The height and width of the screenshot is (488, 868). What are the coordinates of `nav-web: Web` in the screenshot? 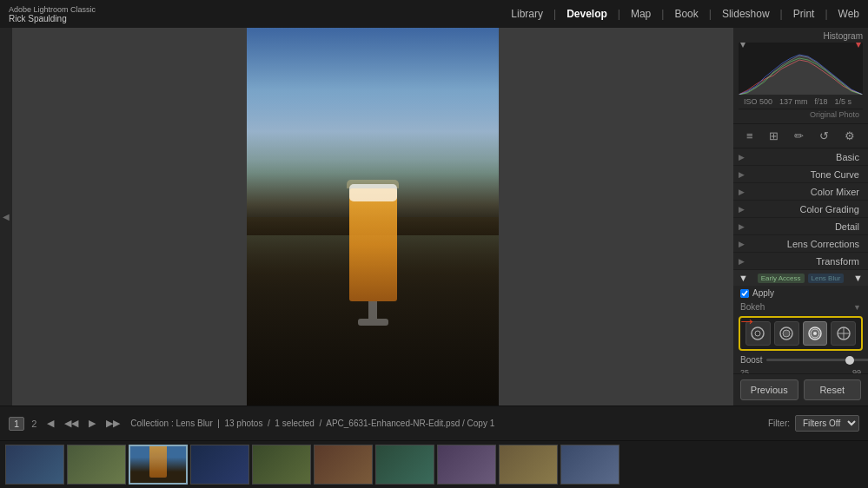 It's located at (849, 14).